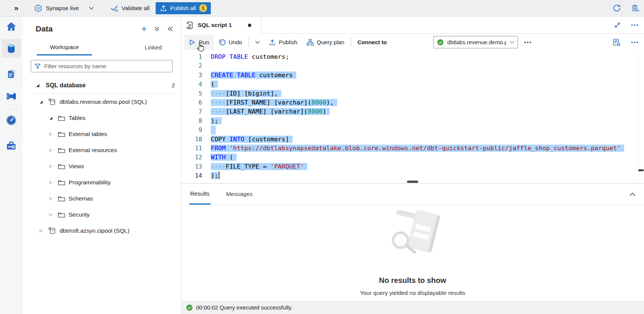 The image size is (644, 314). Describe the element at coordinates (413, 103) in the screenshot. I see `code-line-6: 6····[FIRST_NAME] [varchar](8000),` at that location.